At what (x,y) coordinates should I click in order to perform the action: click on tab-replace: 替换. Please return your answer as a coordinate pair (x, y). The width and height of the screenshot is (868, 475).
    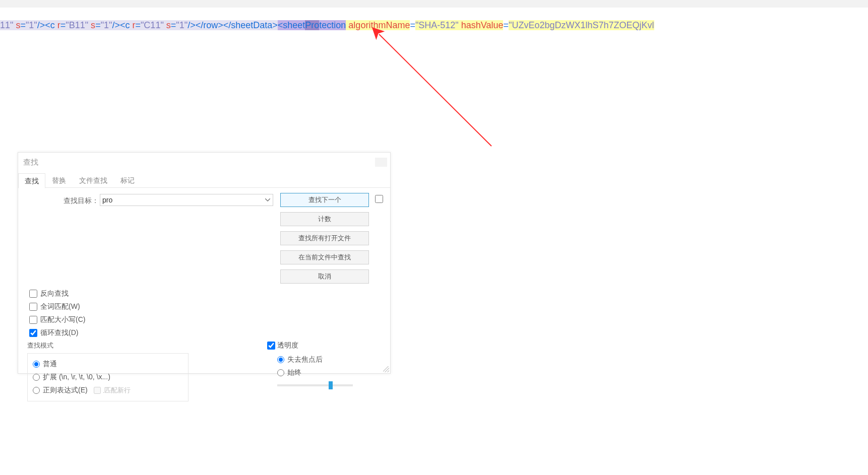
    Looking at the image, I should click on (59, 180).